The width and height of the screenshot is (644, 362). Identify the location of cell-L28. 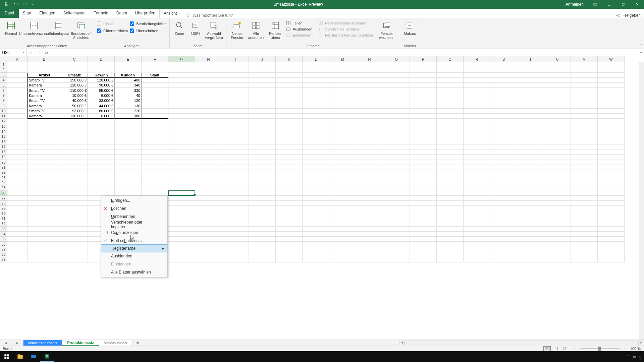
(316, 203).